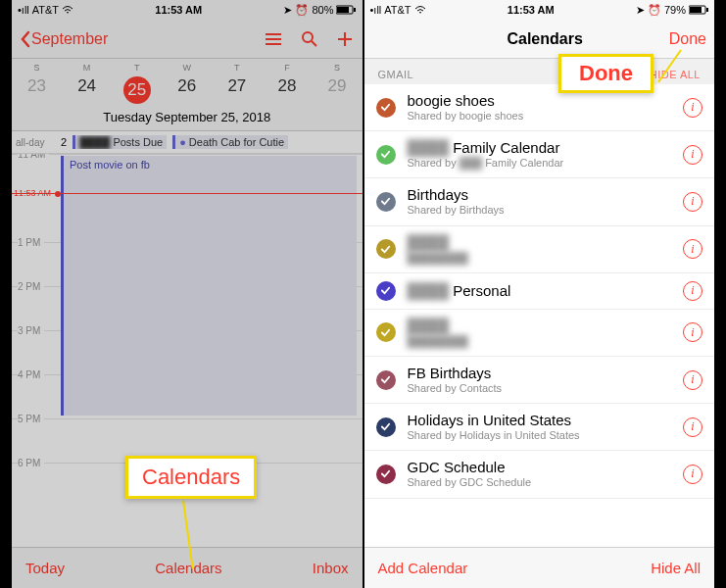 The image size is (726, 588). Describe the element at coordinates (540, 427) in the screenshot. I see `calendar-row: Holidays in United StatesShared by Holid…` at that location.